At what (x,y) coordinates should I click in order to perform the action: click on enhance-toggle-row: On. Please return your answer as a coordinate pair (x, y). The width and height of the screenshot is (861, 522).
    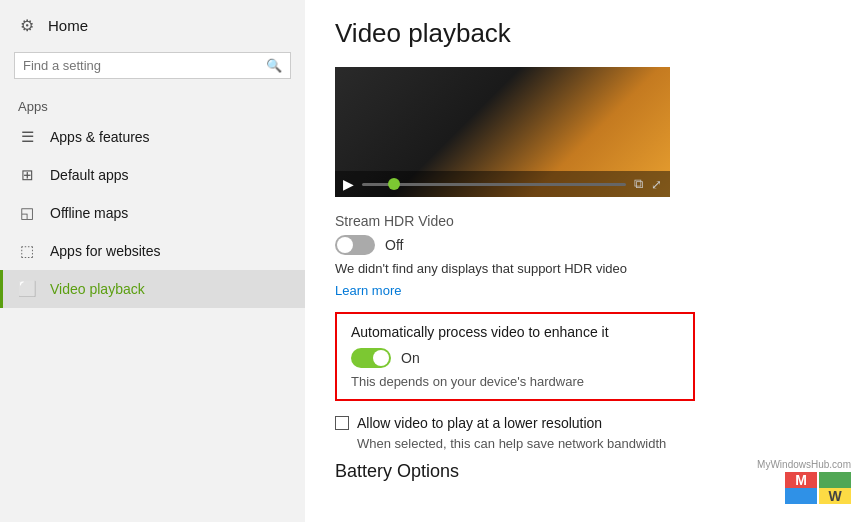
    Looking at the image, I should click on (515, 358).